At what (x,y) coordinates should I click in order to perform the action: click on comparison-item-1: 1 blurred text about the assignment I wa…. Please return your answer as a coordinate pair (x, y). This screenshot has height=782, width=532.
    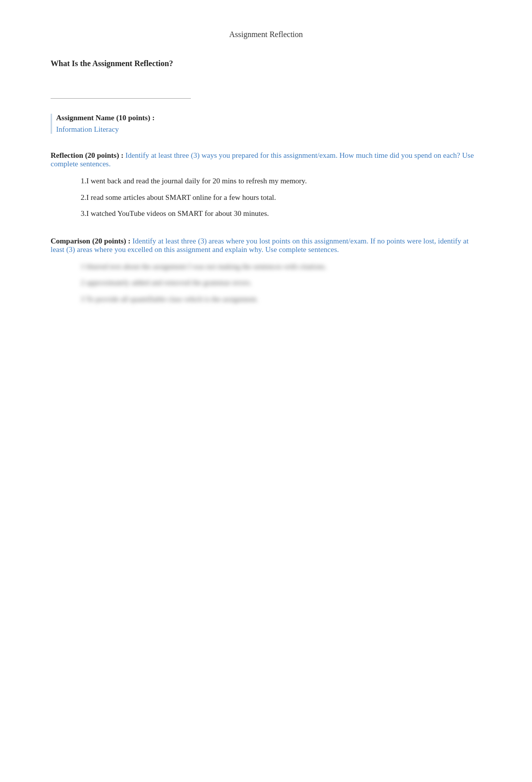
    Looking at the image, I should click on (281, 267).